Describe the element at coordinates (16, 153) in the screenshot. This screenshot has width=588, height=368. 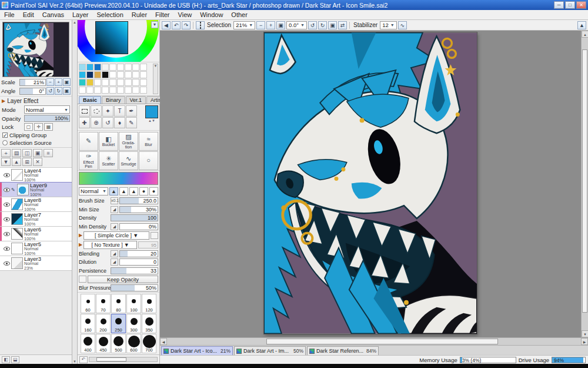
I see `new-folder-icon: ▤` at that location.